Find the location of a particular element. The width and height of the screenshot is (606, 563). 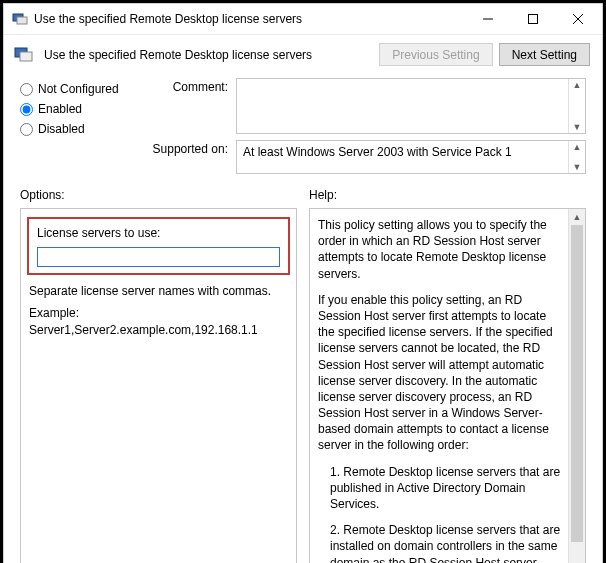

help-scrollbar: ▲ ▼ is located at coordinates (576, 386).